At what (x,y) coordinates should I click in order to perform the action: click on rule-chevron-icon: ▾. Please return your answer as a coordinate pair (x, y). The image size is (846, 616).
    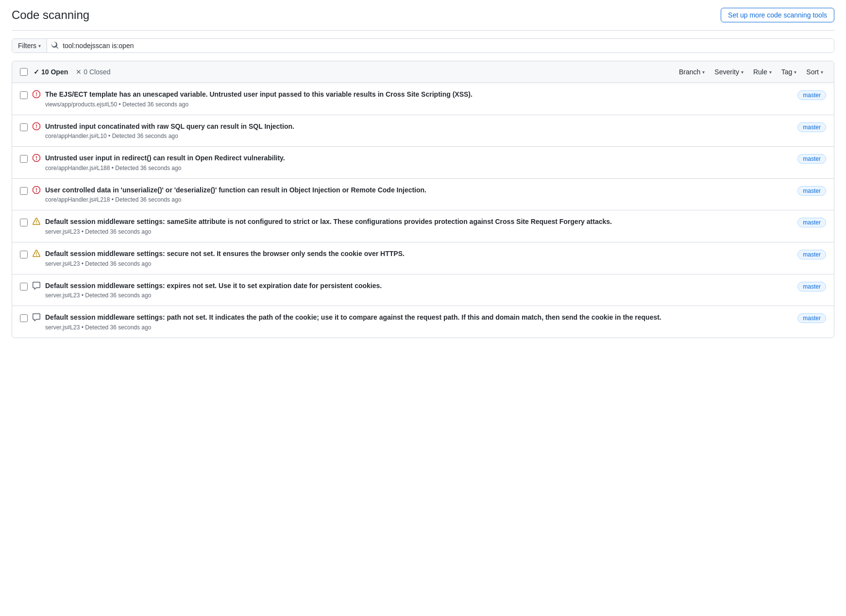
    Looking at the image, I should click on (770, 72).